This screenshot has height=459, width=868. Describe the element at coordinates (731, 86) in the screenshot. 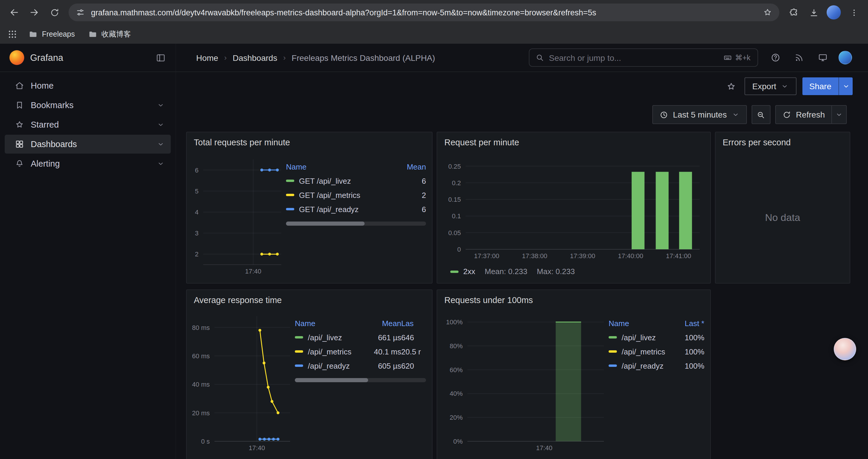

I see `favorite-button` at that location.